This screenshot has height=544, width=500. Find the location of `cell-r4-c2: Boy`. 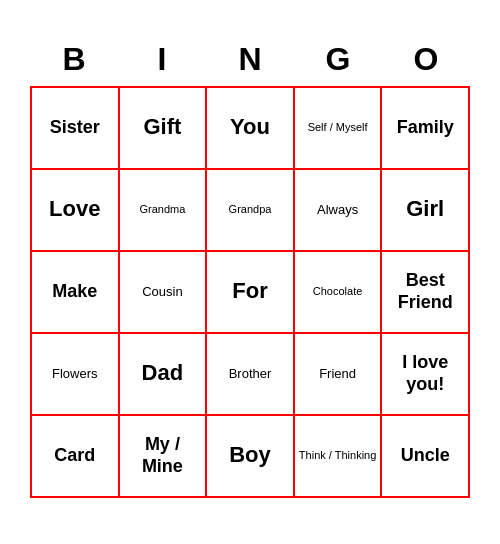

cell-r4-c2: Boy is located at coordinates (251, 457).